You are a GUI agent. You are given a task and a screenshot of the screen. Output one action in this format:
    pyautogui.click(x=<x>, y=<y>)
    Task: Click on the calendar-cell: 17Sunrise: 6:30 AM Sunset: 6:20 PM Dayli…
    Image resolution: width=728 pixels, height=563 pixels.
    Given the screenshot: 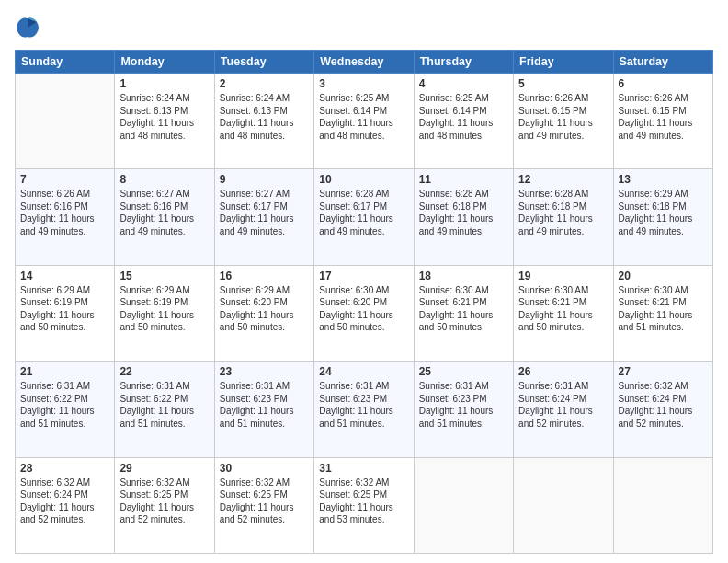 What is the action you would take?
    pyautogui.click(x=364, y=313)
    